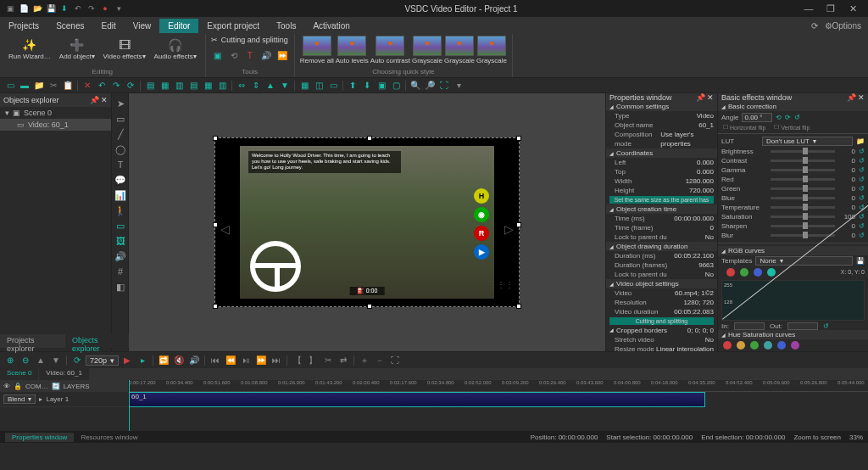 The image size is (868, 470). What do you see at coordinates (225, 229) in the screenshot?
I see `prev-frame-icon: ◁` at bounding box center [225, 229].